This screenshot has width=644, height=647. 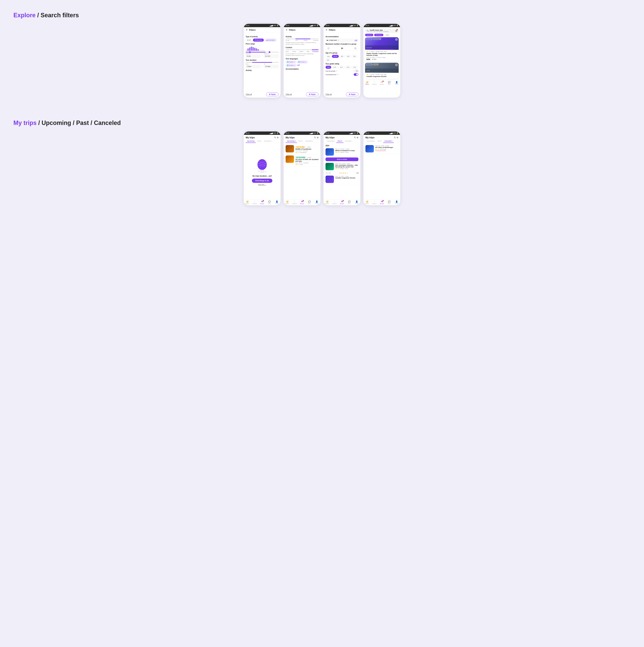 I want to click on rating-30: 3.0+, so click(x=355, y=67).